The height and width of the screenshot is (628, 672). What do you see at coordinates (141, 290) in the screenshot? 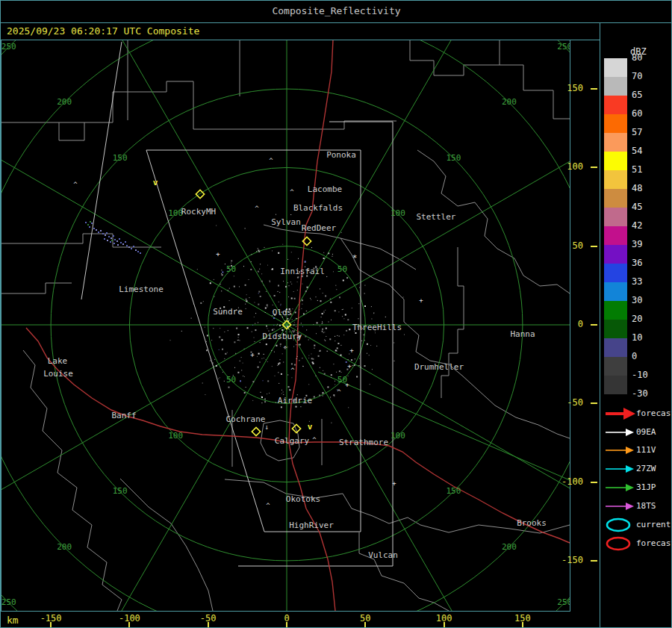
I see `city-label: Limestone` at bounding box center [141, 290].